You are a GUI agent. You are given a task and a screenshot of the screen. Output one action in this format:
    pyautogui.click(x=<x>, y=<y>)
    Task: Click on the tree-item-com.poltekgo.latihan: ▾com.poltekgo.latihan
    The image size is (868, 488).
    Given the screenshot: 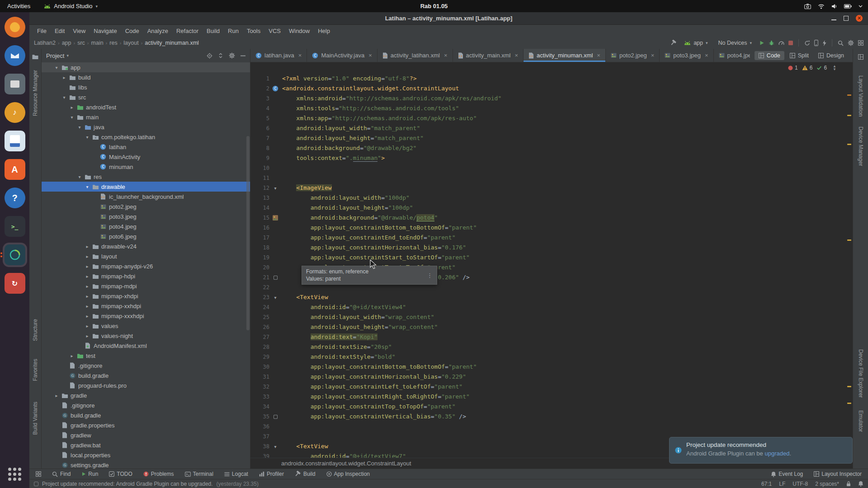 What is the action you would take?
    pyautogui.click(x=146, y=137)
    